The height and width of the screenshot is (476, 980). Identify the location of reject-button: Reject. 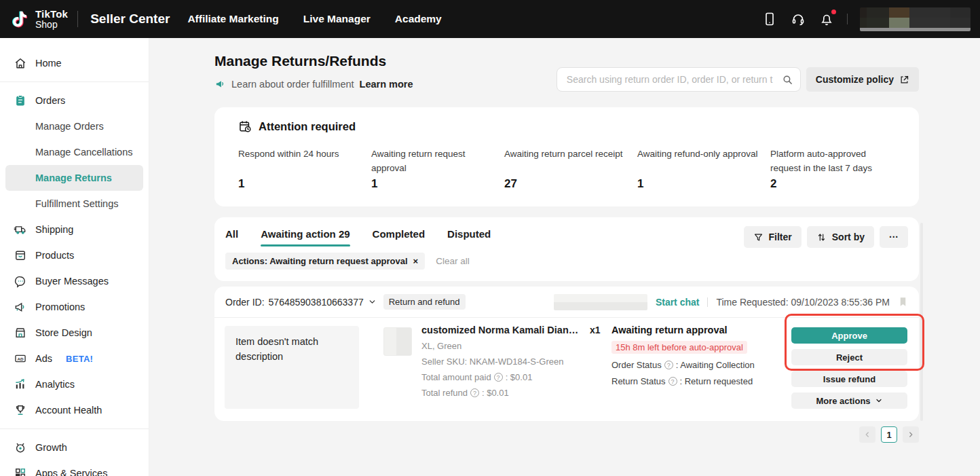
(850, 357).